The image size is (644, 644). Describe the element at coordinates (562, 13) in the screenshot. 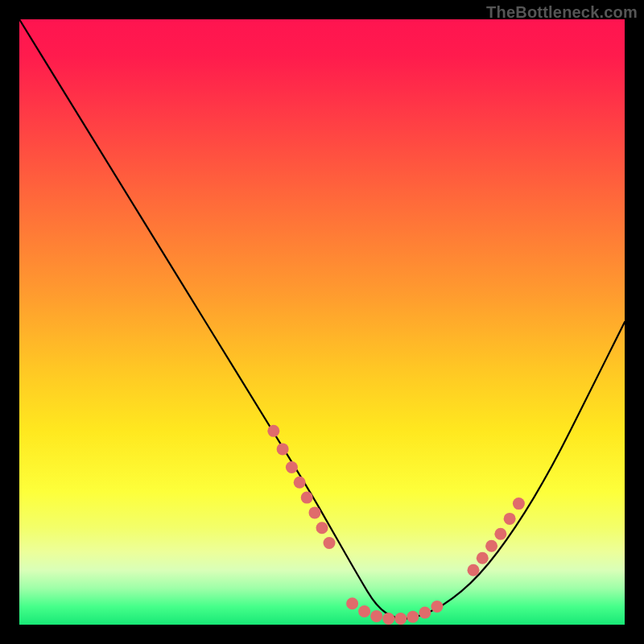

I see `watermark-text: TheBottleneck.com` at that location.